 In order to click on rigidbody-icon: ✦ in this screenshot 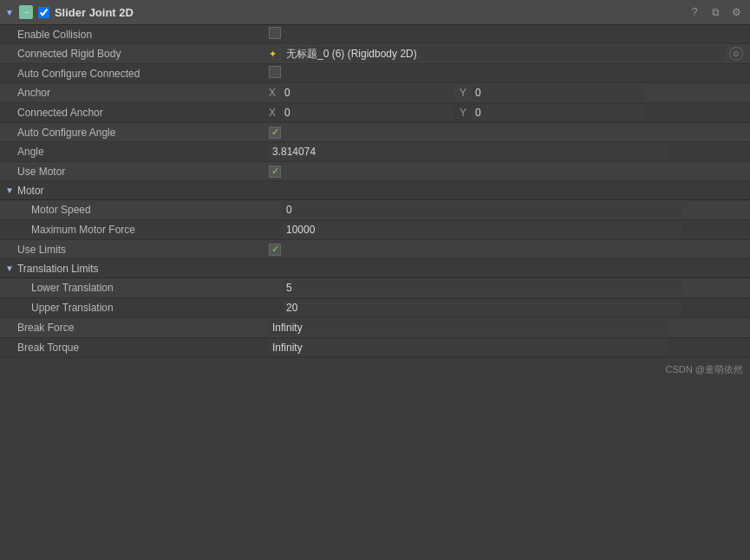, I will do `click(272, 54)`.